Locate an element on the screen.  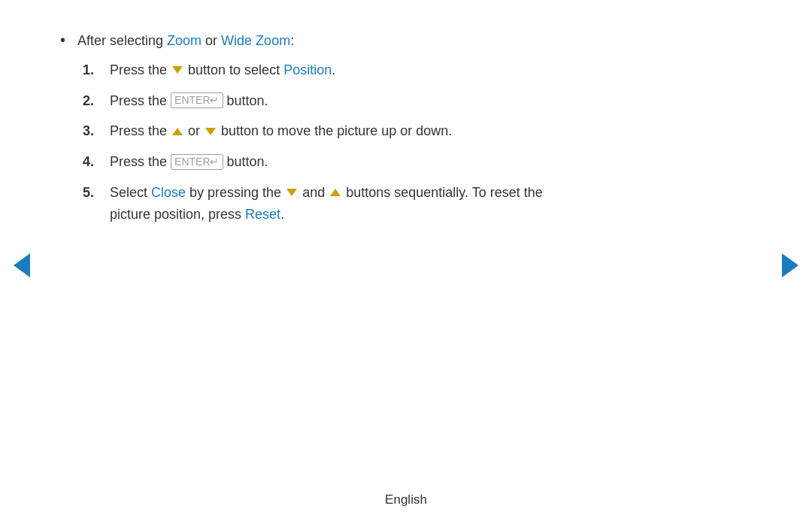
nav-arrow-left is located at coordinates (22, 265).